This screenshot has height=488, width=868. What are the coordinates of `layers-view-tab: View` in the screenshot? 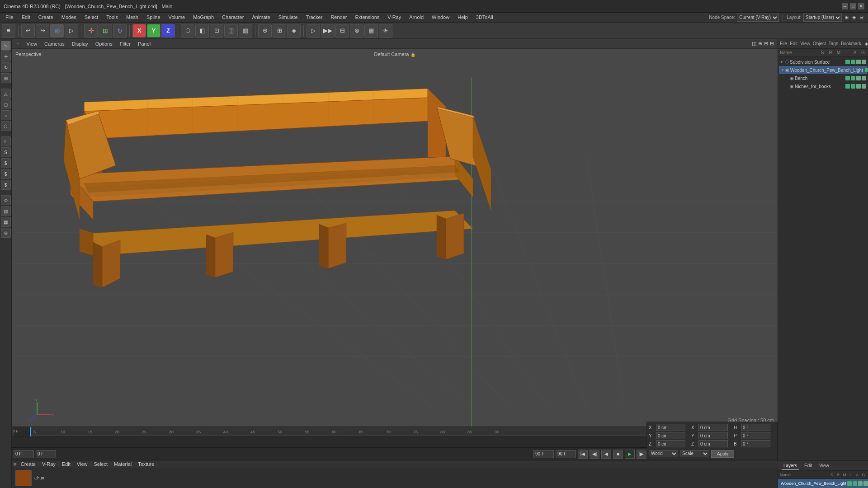 It's located at (824, 465).